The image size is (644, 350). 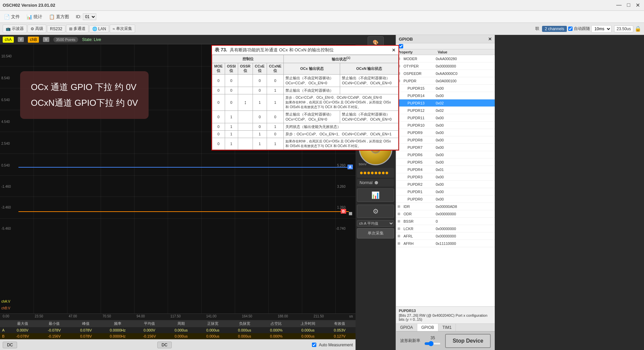 What do you see at coordinates (85, 87) in the screenshot?
I see `annotation-line1: OCx 通道 GPIO 下拉 约 0V` at bounding box center [85, 87].